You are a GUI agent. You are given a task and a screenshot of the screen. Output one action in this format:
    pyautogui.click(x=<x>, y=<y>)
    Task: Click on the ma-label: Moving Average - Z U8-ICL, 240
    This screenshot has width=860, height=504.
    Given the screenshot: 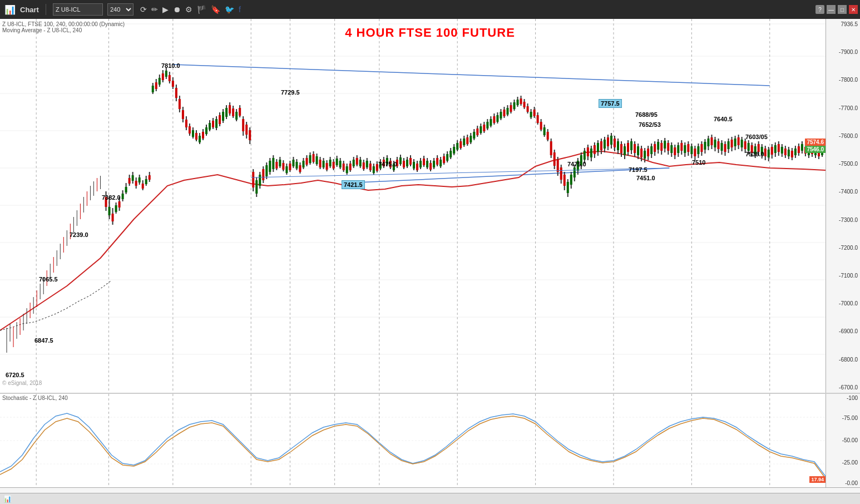 What is the action you would take?
    pyautogui.click(x=63, y=30)
    